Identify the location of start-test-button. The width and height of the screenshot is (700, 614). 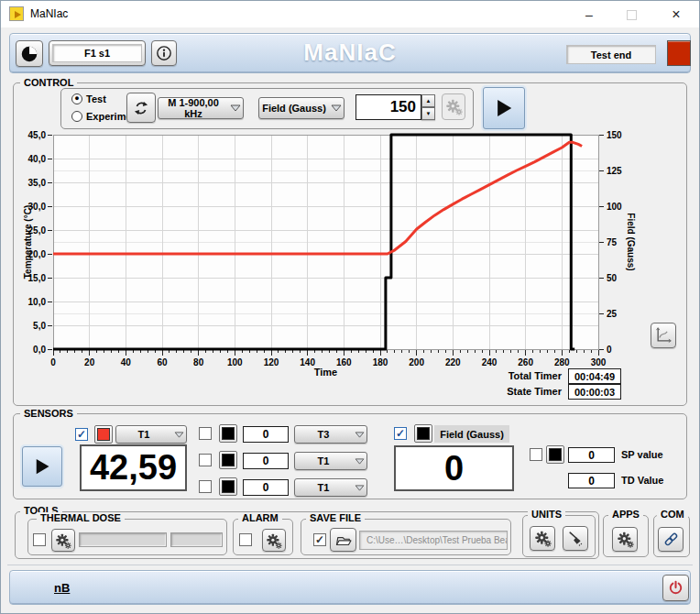
(504, 108).